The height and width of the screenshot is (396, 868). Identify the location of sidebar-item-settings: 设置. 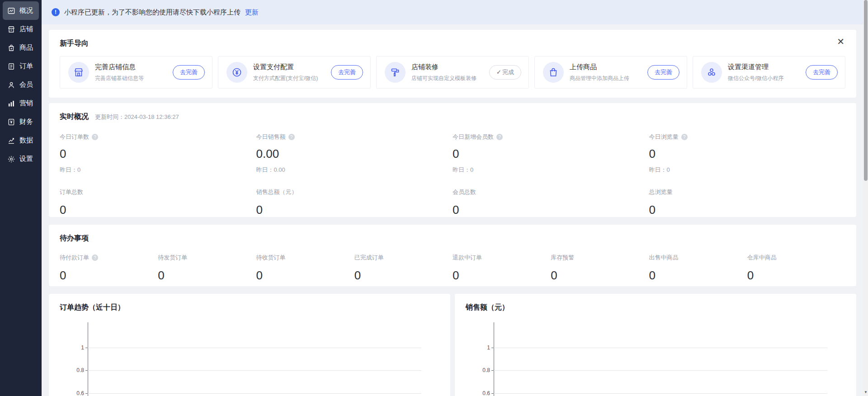
(21, 159).